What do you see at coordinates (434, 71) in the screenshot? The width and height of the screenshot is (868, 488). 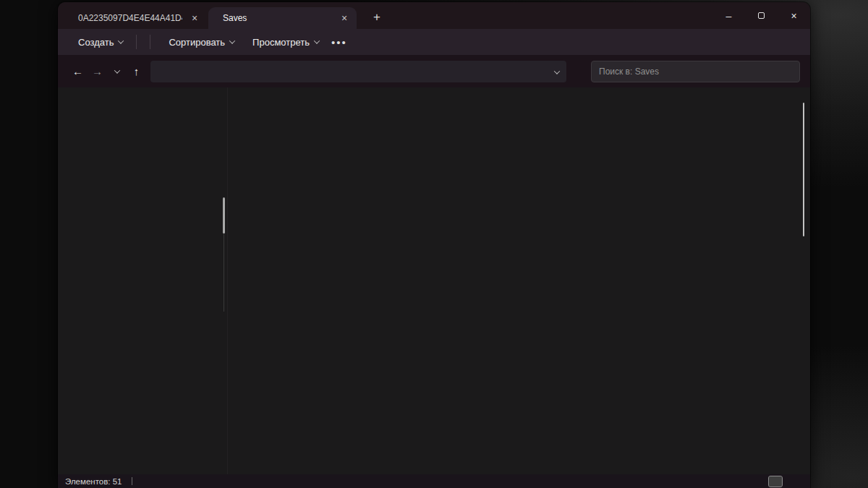 I see `address-bar-row: ← → ↑ Поиск в: Saves` at bounding box center [434, 71].